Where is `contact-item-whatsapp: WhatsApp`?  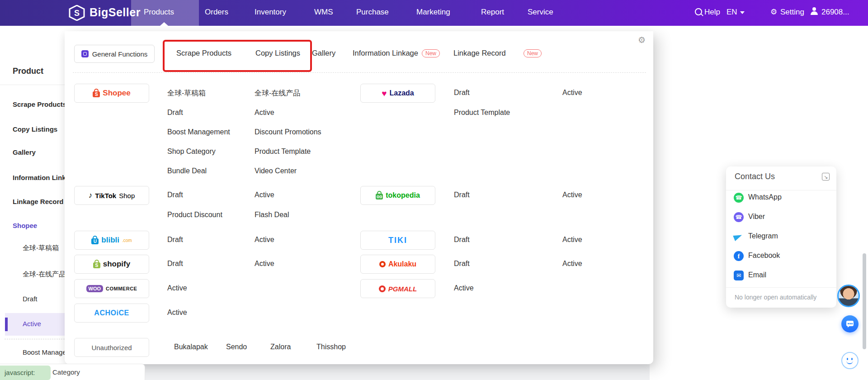
contact-item-whatsapp: WhatsApp is located at coordinates (765, 197).